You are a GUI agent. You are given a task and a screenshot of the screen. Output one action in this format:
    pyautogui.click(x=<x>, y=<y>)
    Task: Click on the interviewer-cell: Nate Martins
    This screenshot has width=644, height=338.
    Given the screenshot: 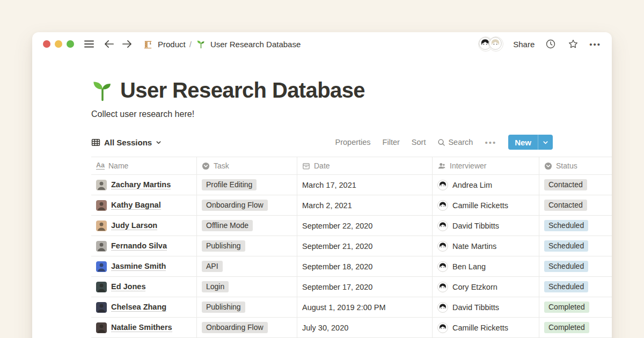 What is the action you would take?
    pyautogui.click(x=486, y=246)
    